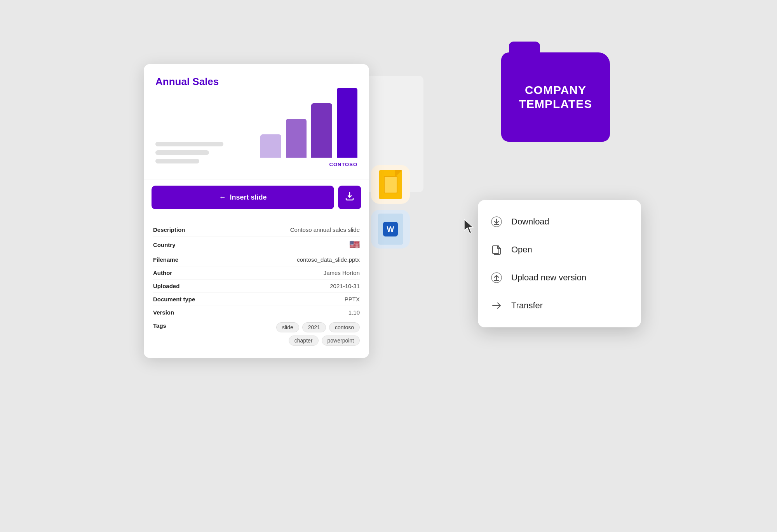  I want to click on doctype-value: PPTX, so click(352, 299).